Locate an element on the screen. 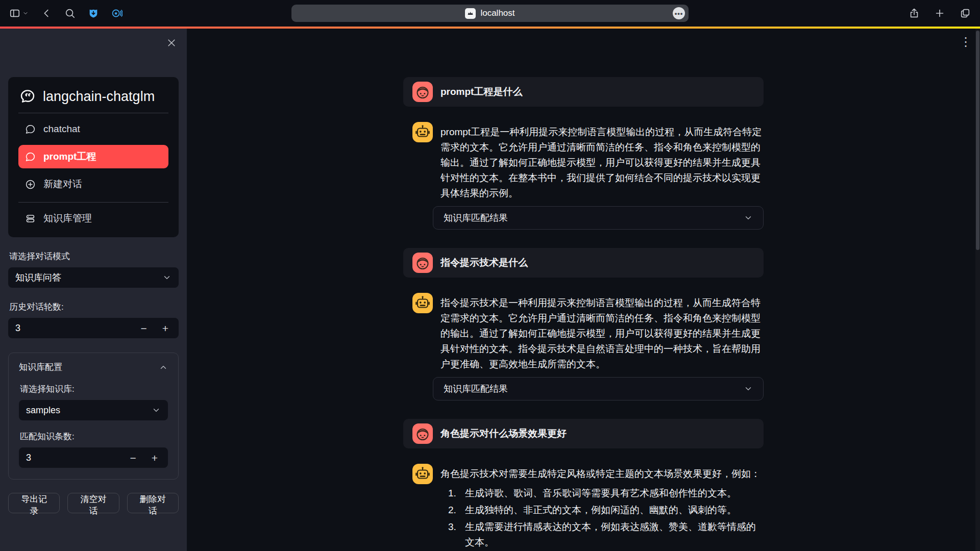  chat-quotes-icon is located at coordinates (28, 96).